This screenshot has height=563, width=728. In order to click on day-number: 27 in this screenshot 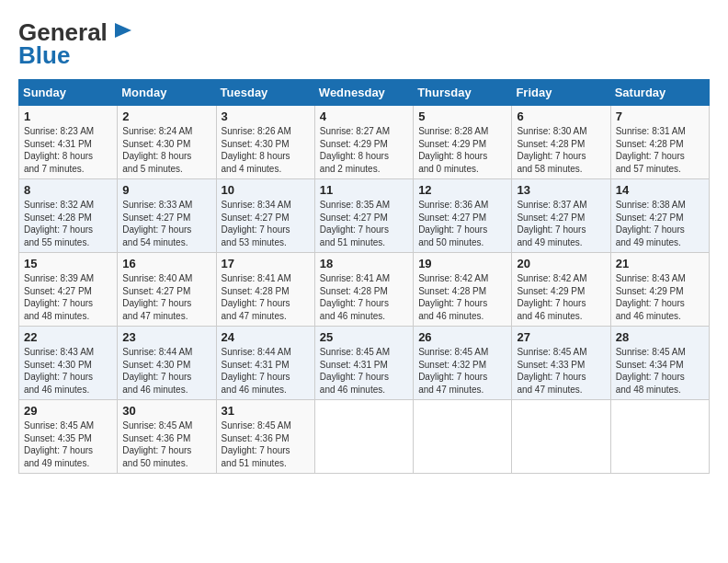, I will do `click(561, 337)`.